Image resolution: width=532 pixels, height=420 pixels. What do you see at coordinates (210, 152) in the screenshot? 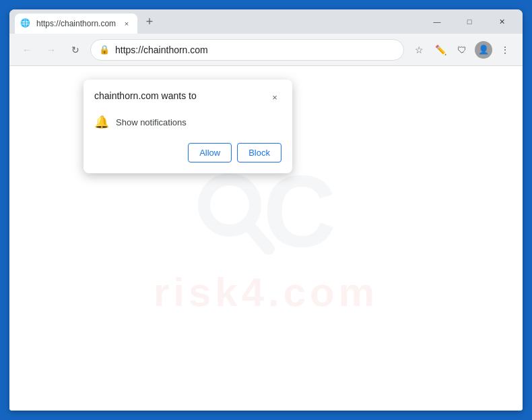
I see `allow-button: Allow` at bounding box center [210, 152].